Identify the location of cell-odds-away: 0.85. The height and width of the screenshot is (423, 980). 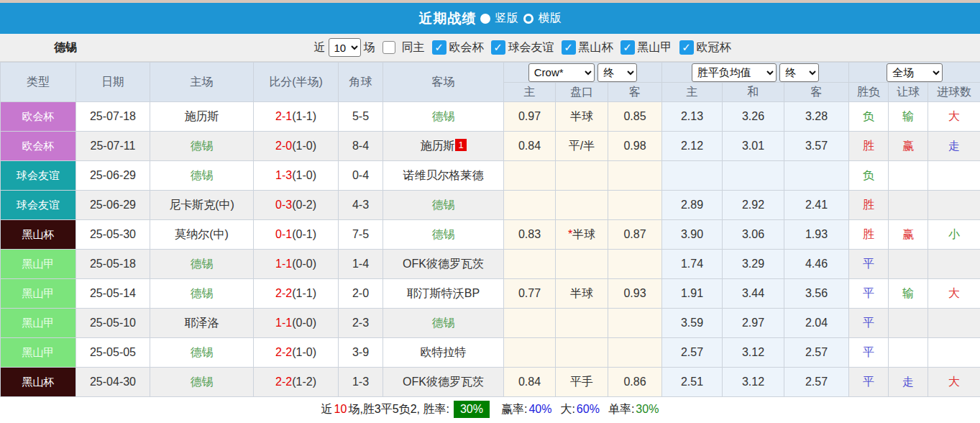
(636, 117).